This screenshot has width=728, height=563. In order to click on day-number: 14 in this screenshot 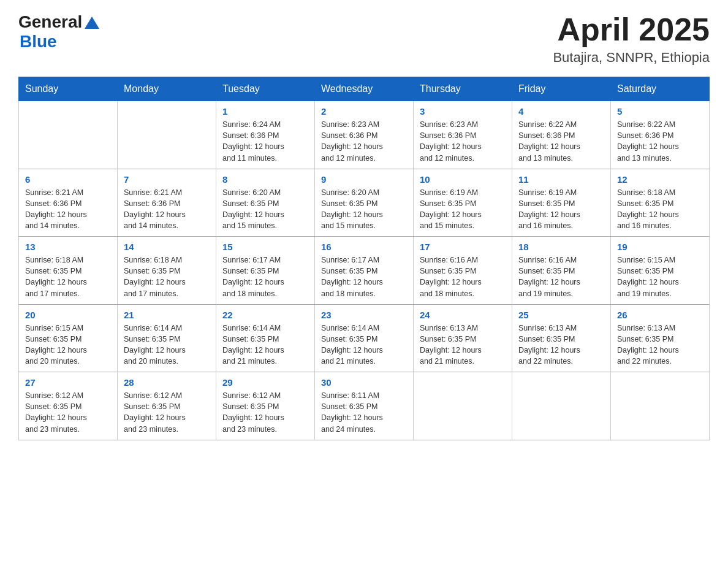, I will do `click(167, 247)`.